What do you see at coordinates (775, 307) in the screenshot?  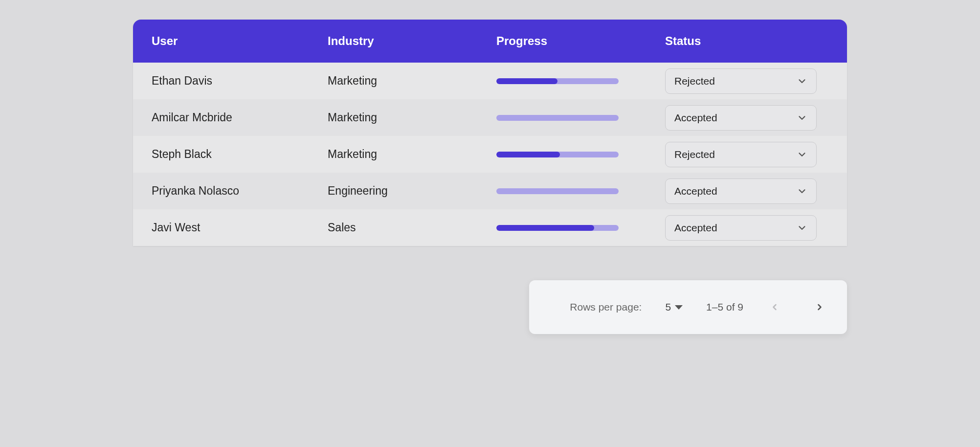 I see `prev-page-button` at bounding box center [775, 307].